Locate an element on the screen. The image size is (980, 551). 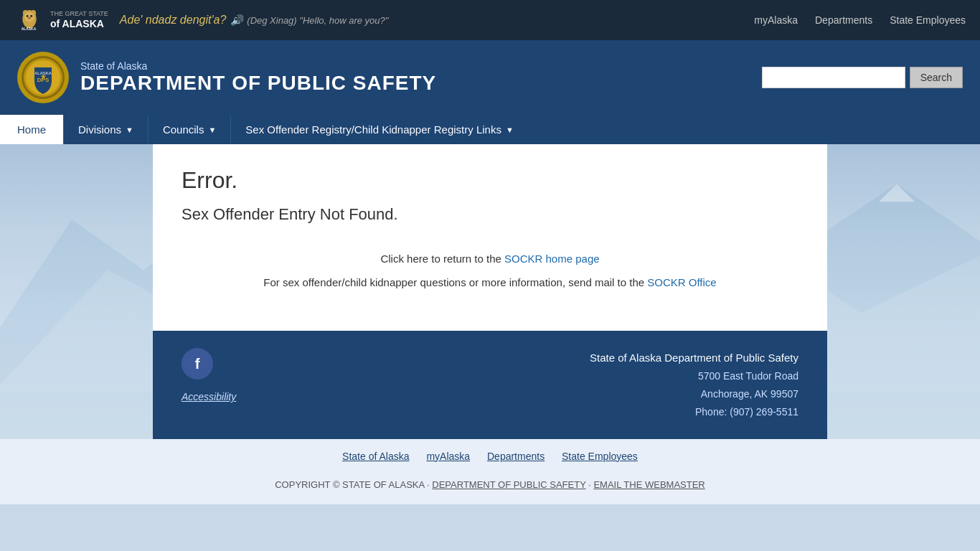
bottom-departments: Departments is located at coordinates (516, 456).